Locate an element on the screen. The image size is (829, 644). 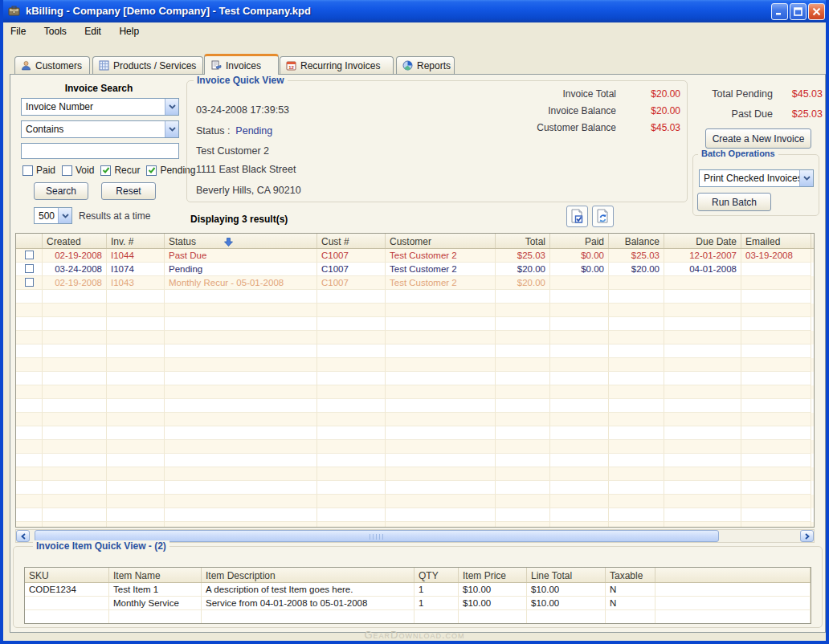
reports-icon is located at coordinates (408, 66).